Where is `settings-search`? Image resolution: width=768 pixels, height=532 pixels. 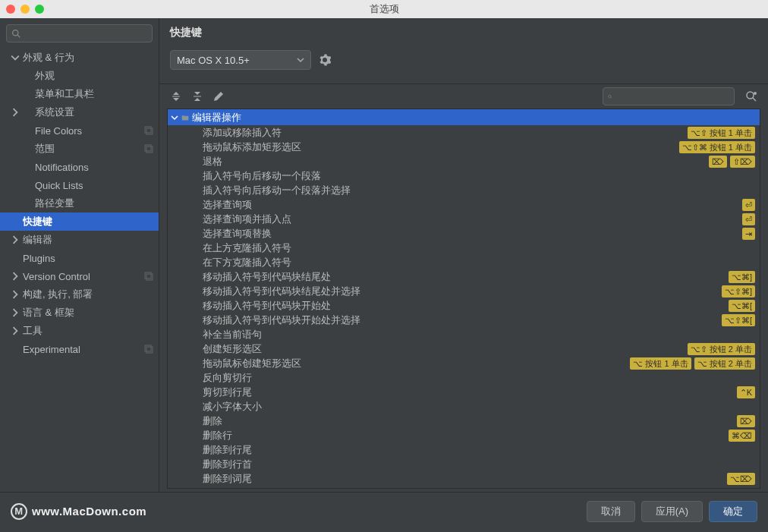 settings-search is located at coordinates (79, 33).